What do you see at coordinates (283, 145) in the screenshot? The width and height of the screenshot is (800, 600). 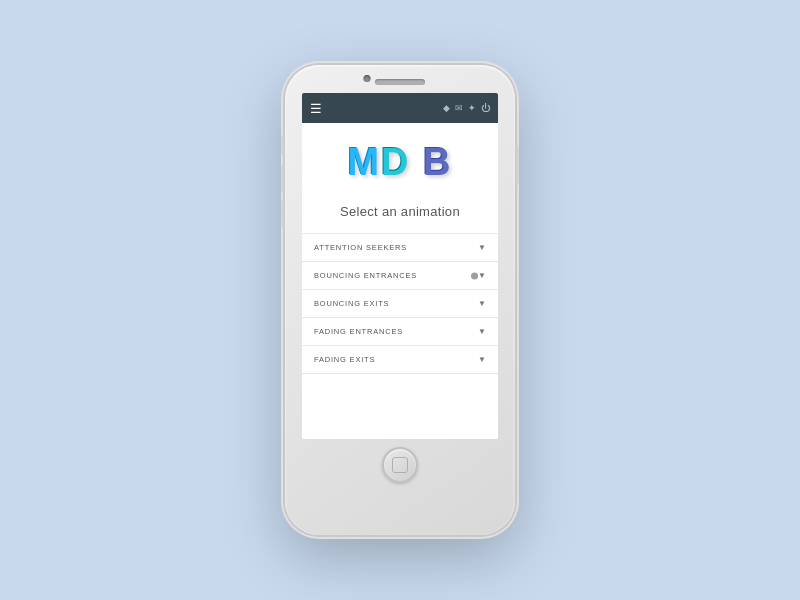 I see `silent-button` at bounding box center [283, 145].